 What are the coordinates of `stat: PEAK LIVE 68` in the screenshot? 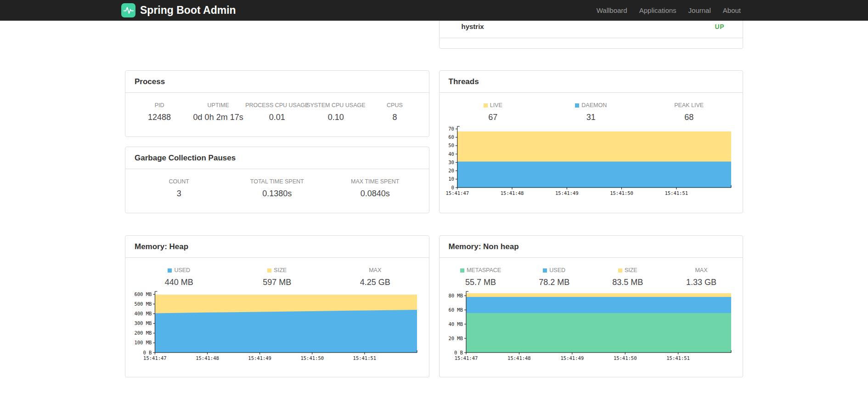 It's located at (689, 112).